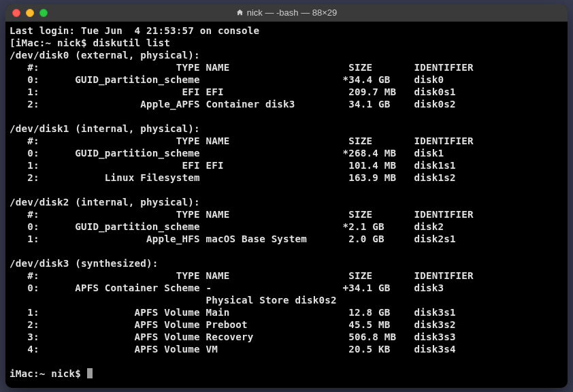  I want to click on traffic-lights, so click(27, 13).